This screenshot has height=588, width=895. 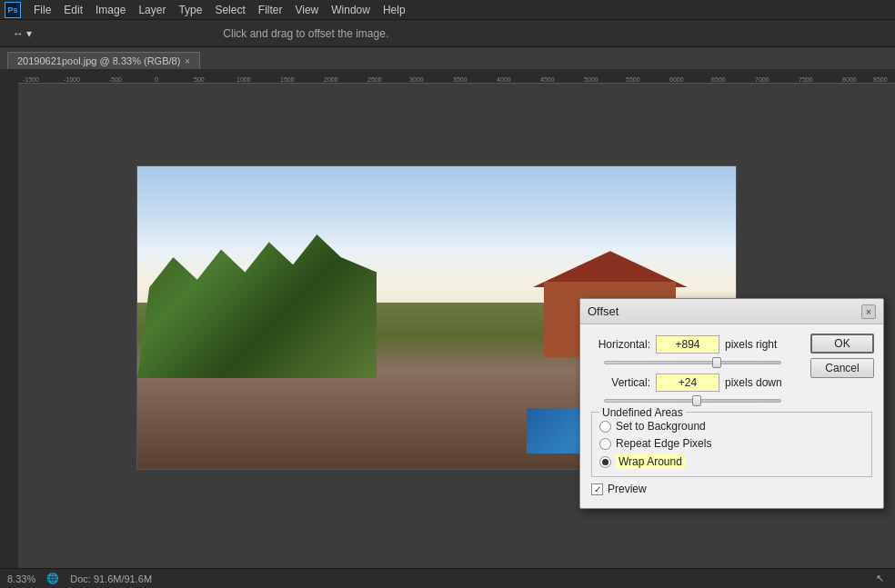 What do you see at coordinates (457, 76) in the screenshot?
I see `ruler-horizontal: -1500 -1000 -500 0 500 1000 1500 2000 25…` at bounding box center [457, 76].